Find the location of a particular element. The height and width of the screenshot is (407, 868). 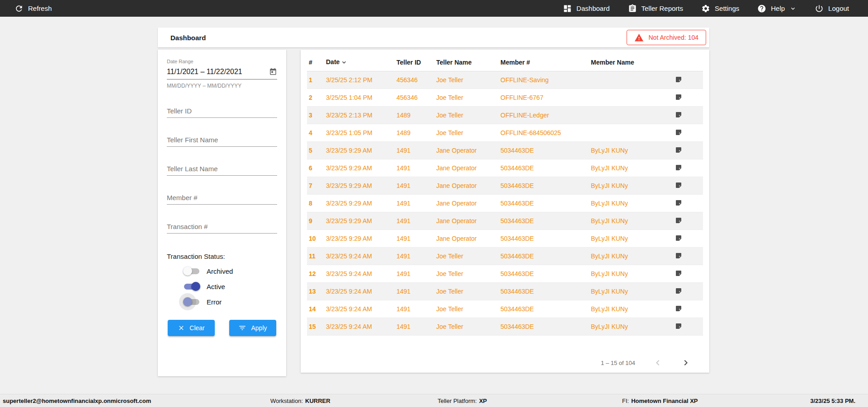

next-page-button is located at coordinates (686, 363).